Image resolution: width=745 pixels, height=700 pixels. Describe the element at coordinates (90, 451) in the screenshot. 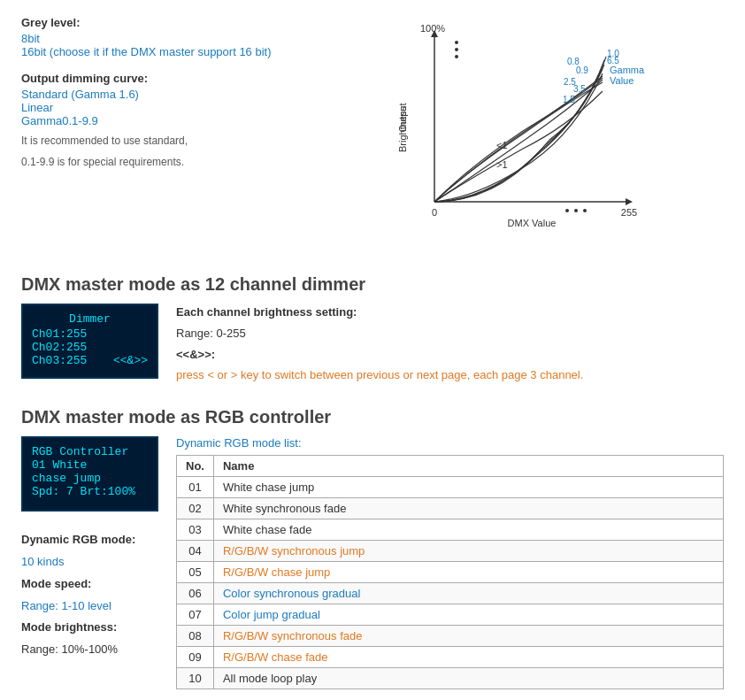

I see `rgb-lcd-line1: RGB Controller` at that location.